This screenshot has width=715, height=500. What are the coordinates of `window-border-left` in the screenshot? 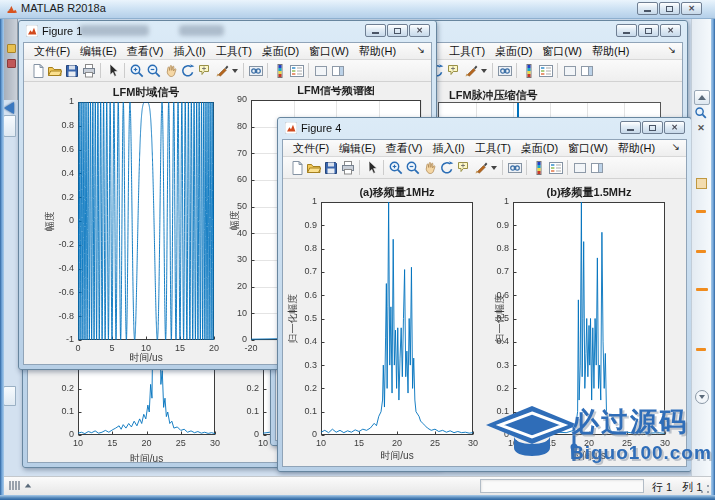 It's located at (2, 250).